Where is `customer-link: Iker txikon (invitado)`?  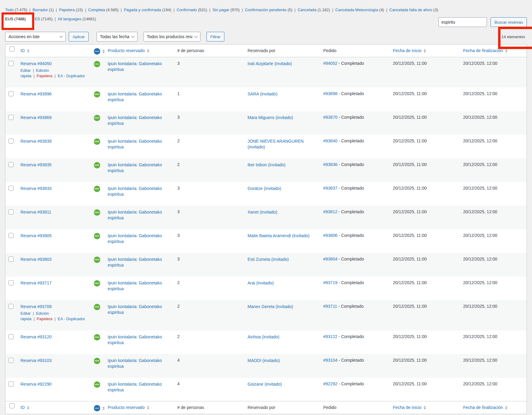
customer-link: Iker txikon (invitado) is located at coordinates (283, 165).